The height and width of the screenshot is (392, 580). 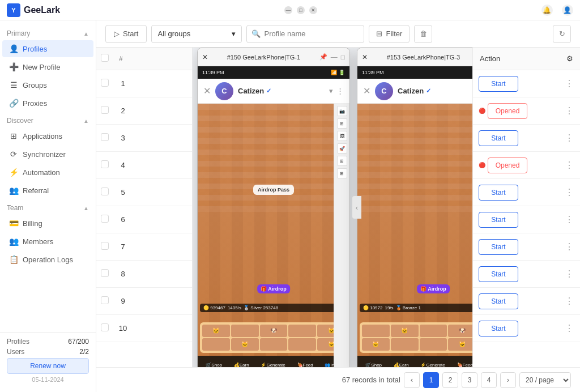 I want to click on more-action-7: ⋮, so click(x=569, y=247).